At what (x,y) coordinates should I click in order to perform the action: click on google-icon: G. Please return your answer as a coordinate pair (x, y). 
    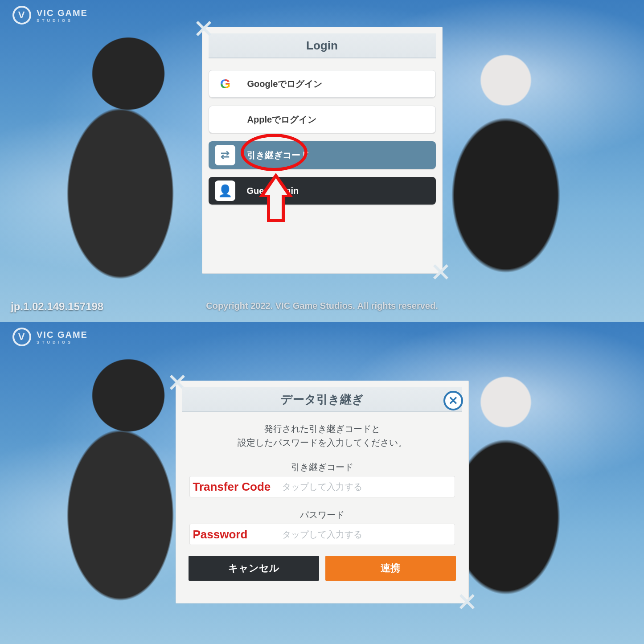
    Looking at the image, I should click on (226, 84).